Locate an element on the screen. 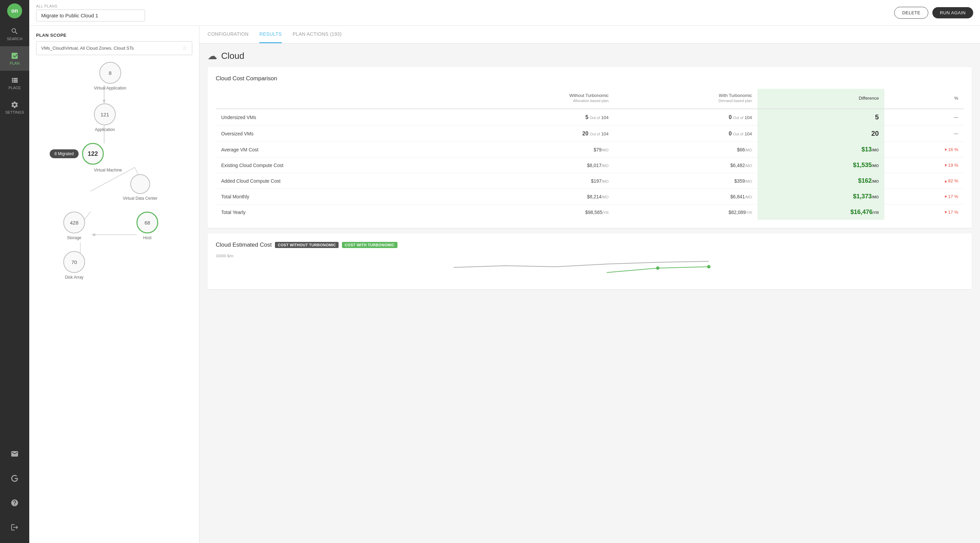 Image resolution: width=980 pixels, height=543 pixels. chart-y-label: 10000 $/m is located at coordinates (224, 256).